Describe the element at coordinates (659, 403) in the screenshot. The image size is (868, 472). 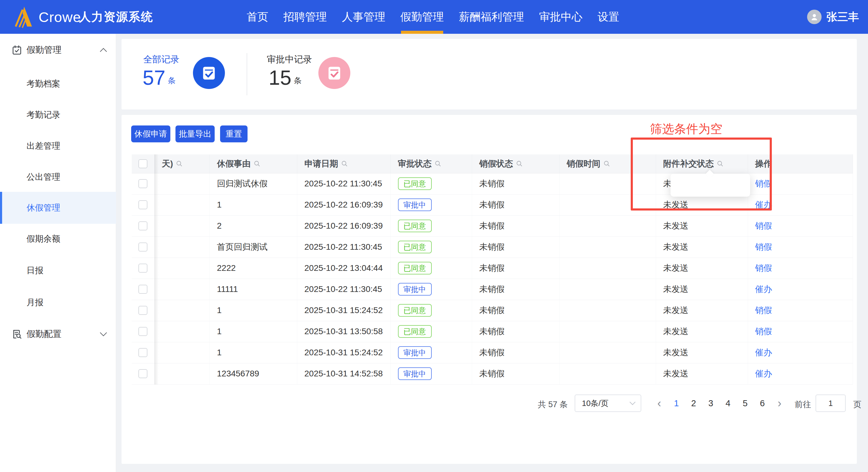
I see `prev-page-button: ‹` at that location.